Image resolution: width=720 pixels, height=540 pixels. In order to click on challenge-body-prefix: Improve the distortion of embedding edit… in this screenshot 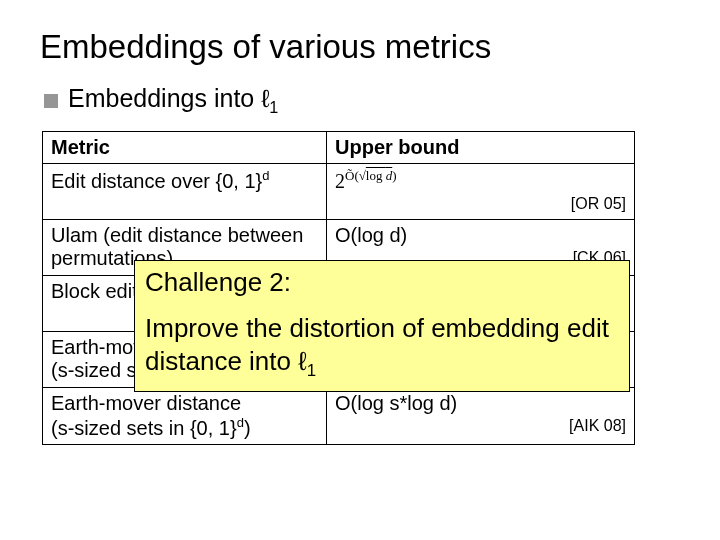, I will do `click(377, 344)`.